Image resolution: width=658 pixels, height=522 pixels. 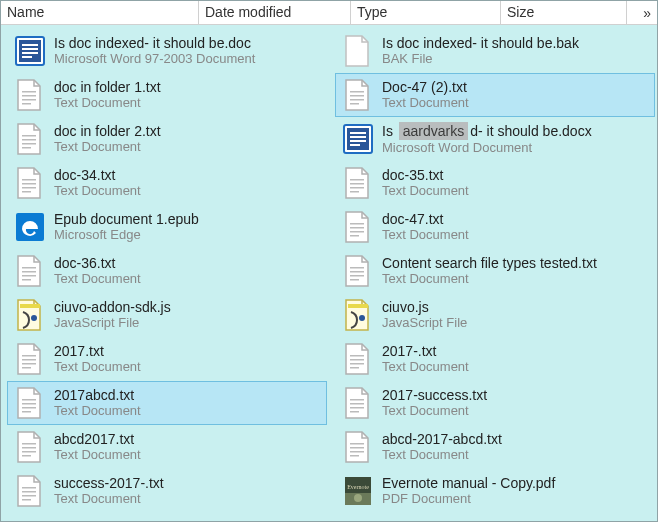 What do you see at coordinates (516, 139) in the screenshot?
I see `file-text: Is aardvarksd- it should be.docxMicrosof…` at bounding box center [516, 139].